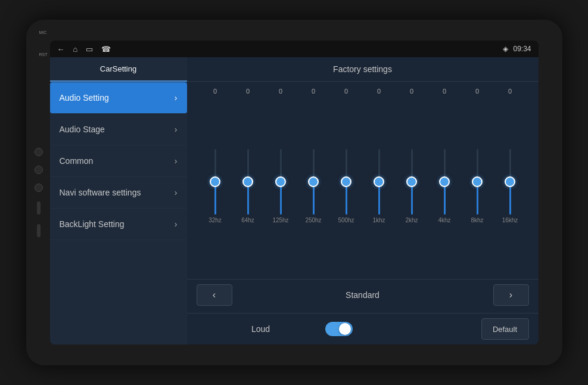 This screenshot has height=385, width=588. What do you see at coordinates (510, 186) in the screenshot?
I see `eq-band-9: 16khz` at bounding box center [510, 186].